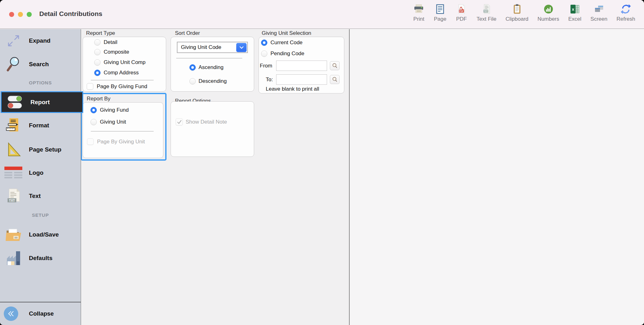 The image size is (644, 325). I want to click on checkbox-page-by-giving-unit-label: Page By Giving Unit, so click(121, 142).